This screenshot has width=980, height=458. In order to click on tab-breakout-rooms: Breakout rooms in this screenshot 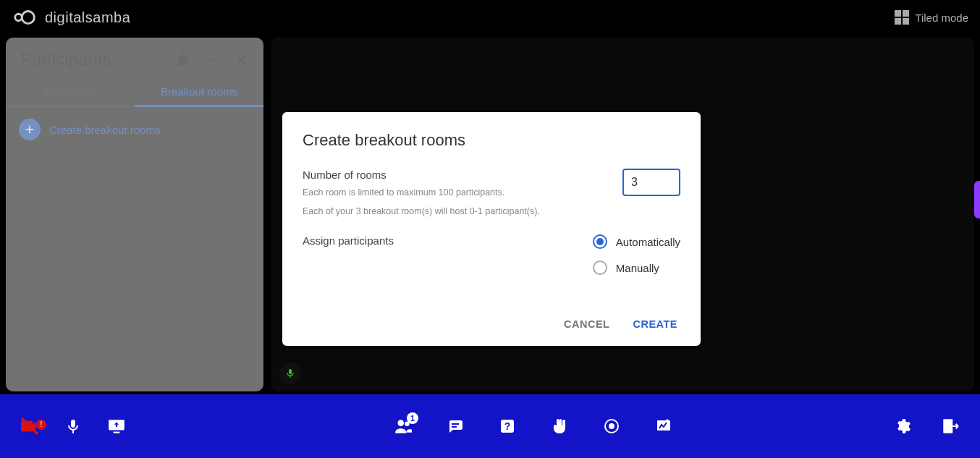, I will do `click(199, 92)`.